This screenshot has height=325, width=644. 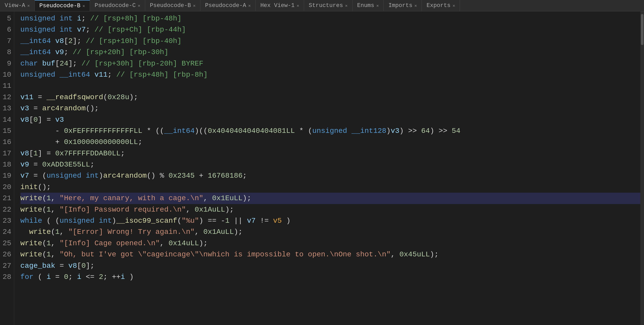 I want to click on line-number: 5, so click(x=7, y=19).